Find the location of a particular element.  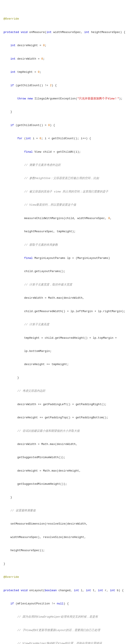

line-16b: child.getLayoutParams(); is located at coordinates (66, 272).